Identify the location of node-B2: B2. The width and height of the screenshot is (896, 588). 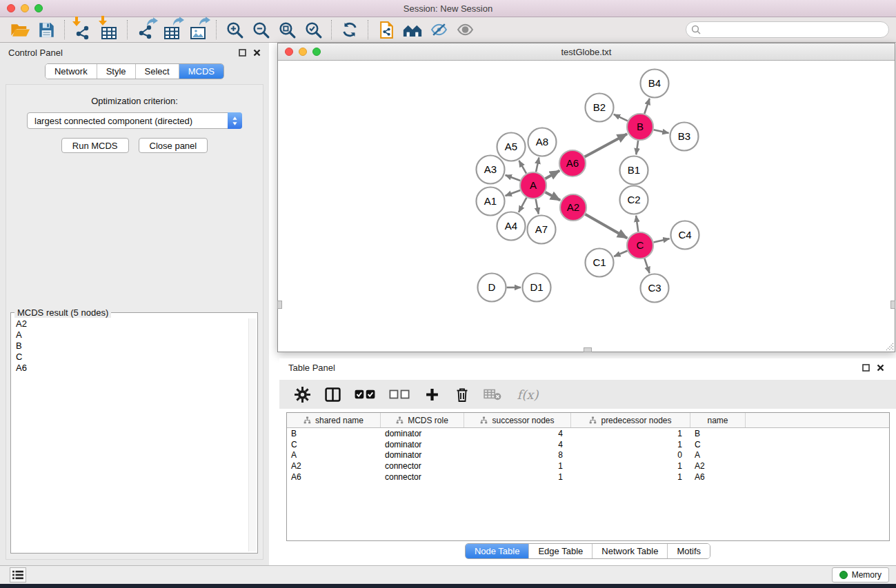
(600, 108).